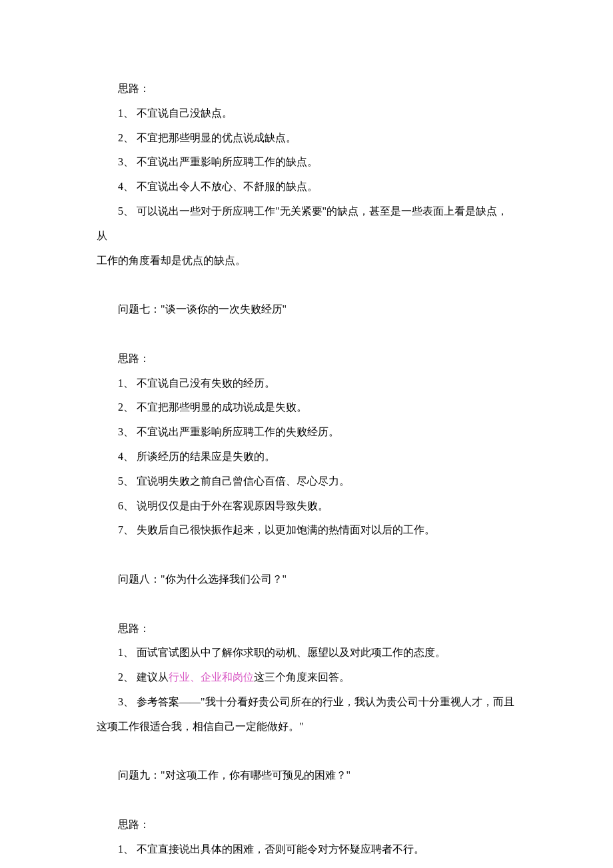 This screenshot has width=613, height=868. What do you see at coordinates (306, 776) in the screenshot?
I see `question9: 问题九："对这项工作，你有哪些可预见的困难？"` at bounding box center [306, 776].